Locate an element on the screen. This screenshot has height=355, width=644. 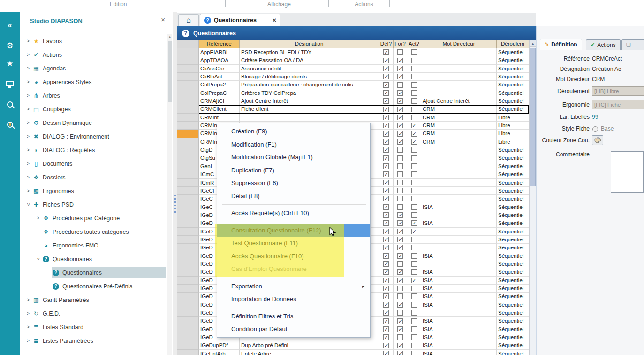
chevron-down-icon: > is located at coordinates (38, 259).